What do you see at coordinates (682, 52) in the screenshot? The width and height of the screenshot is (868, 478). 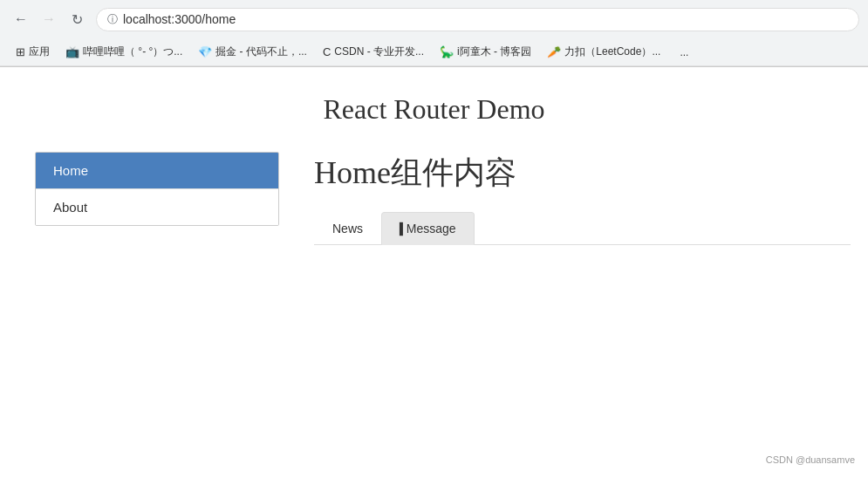 I see `bookmark-more: ...` at bounding box center [682, 52].